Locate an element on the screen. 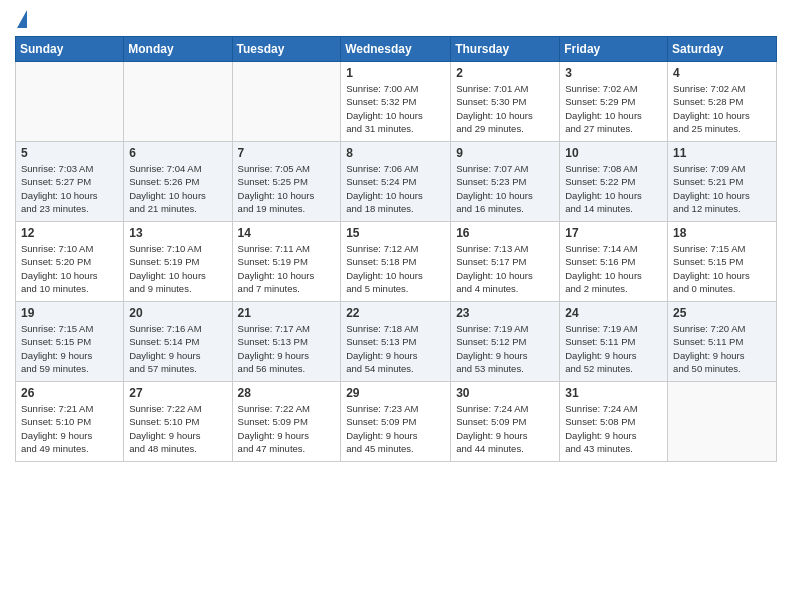  day-number: 16 is located at coordinates (505, 233).